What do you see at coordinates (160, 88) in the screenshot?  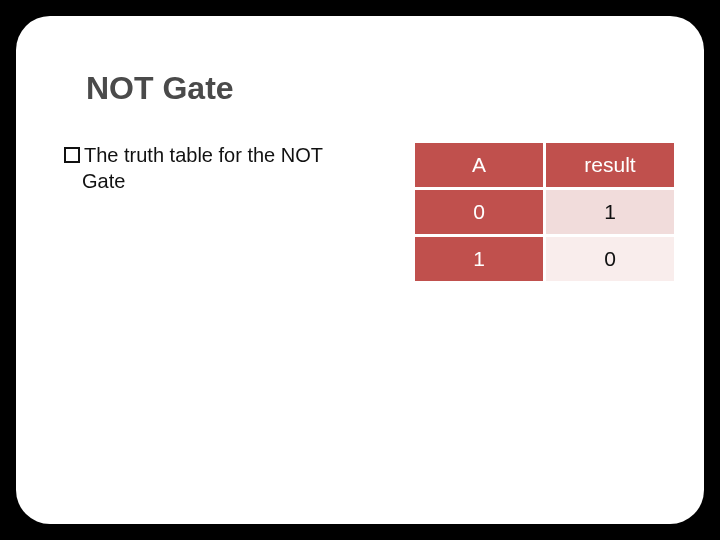 I see `slide-title: NOT Gate` at bounding box center [160, 88].